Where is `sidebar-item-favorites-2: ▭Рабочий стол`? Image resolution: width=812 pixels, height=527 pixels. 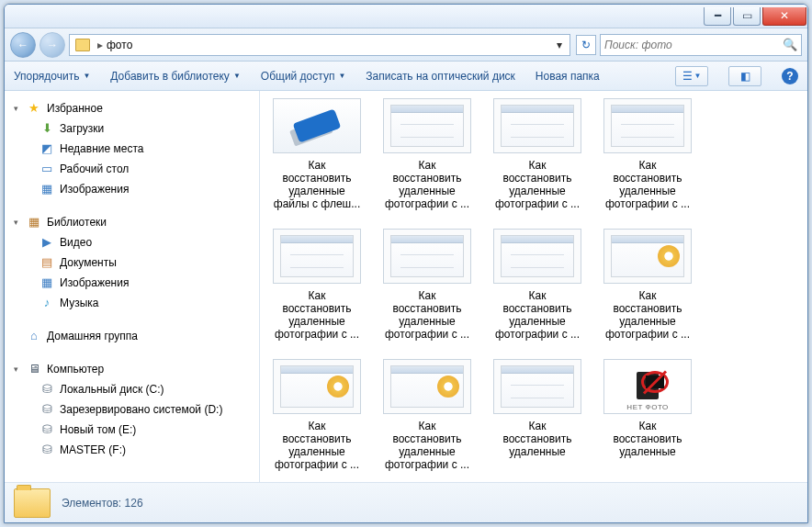 sidebar-item-favorites-2: ▭Рабочий стол is located at coordinates (132, 169).